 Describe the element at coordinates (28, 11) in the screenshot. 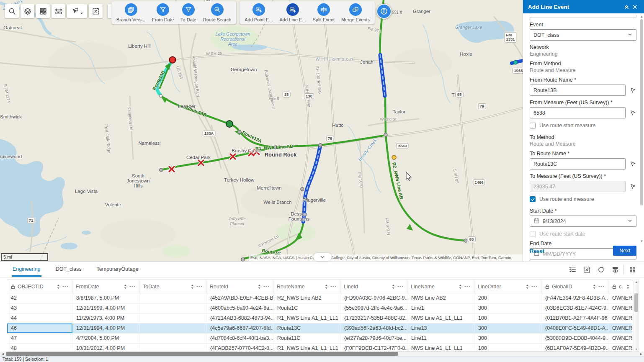

I see `layers-button` at that location.